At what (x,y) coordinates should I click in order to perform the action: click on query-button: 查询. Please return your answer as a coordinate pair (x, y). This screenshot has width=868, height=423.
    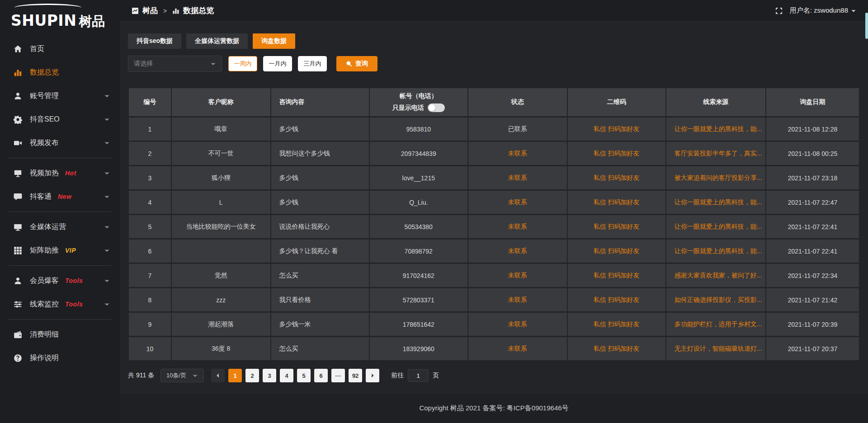
    Looking at the image, I should click on (357, 64).